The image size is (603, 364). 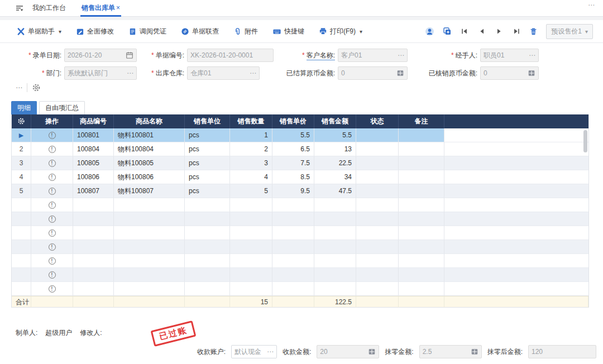 I want to click on cell-price: 7.5, so click(x=294, y=163).